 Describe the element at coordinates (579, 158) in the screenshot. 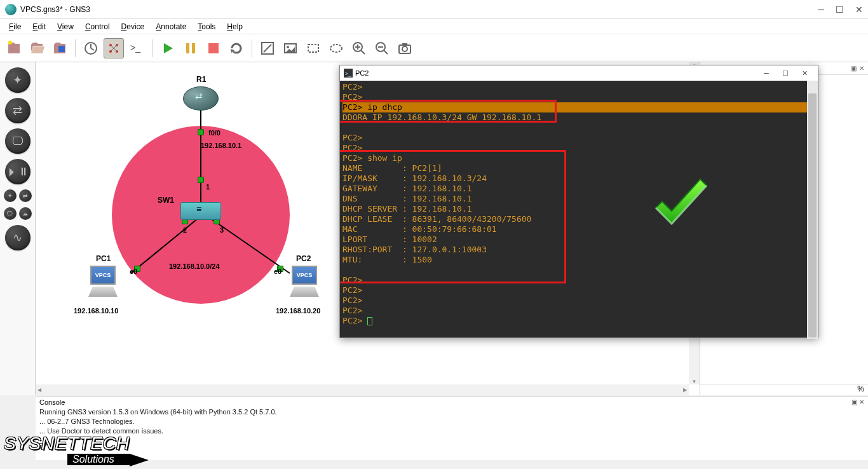

I see `terminal-show-cmd: PC2> show ip` at that location.